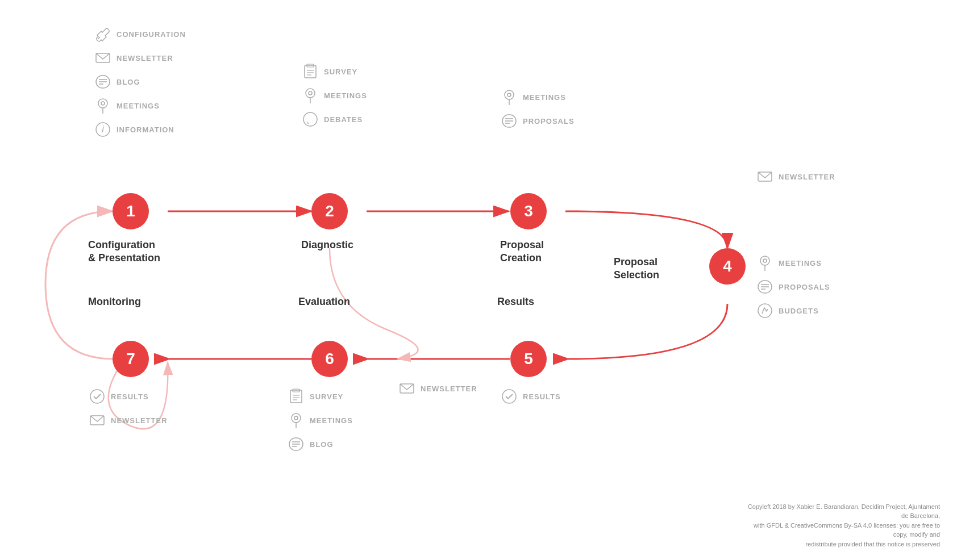 This screenshot has height=560, width=957. Describe the element at coordinates (800, 264) in the screenshot. I see `meetings-label-4: MEETINGS` at that location.